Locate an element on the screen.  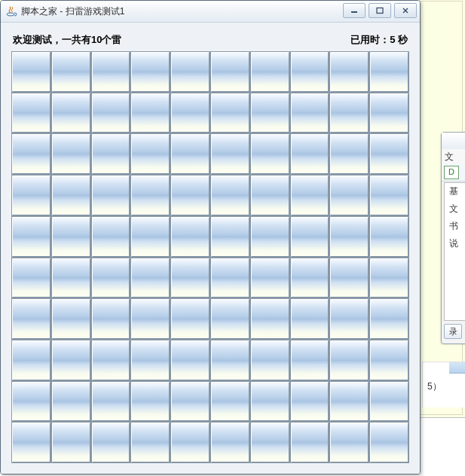
secondary-toolbar-button: D is located at coordinates (451, 172).